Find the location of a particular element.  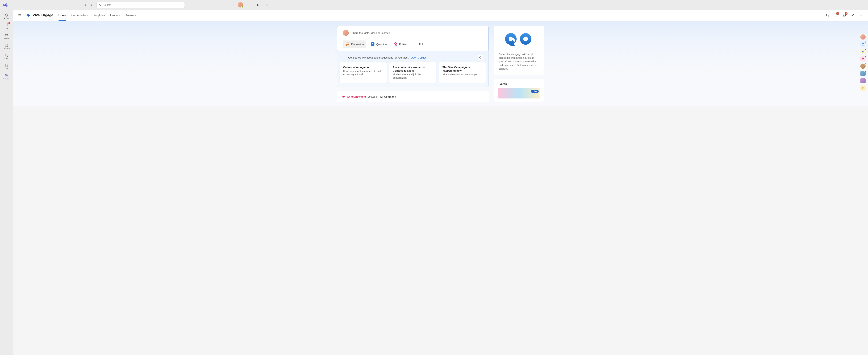

hamburger-button is located at coordinates (20, 16).